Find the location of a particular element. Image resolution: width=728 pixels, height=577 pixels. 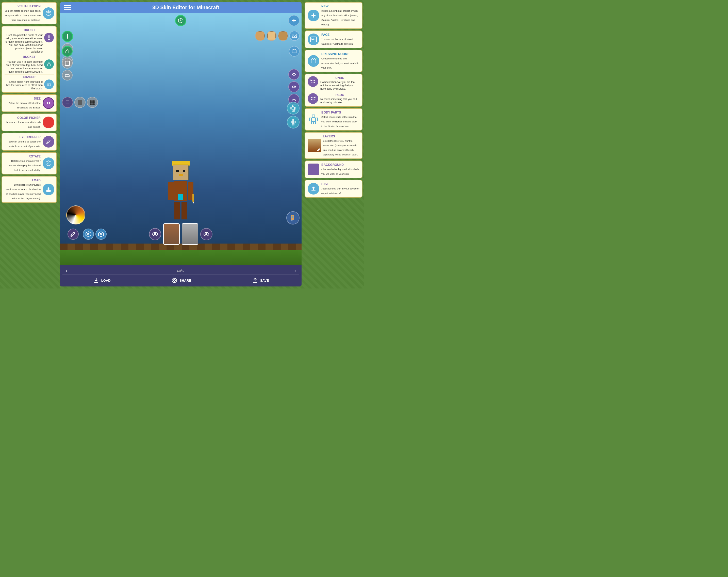

eye-right-btn is located at coordinates (206, 234).